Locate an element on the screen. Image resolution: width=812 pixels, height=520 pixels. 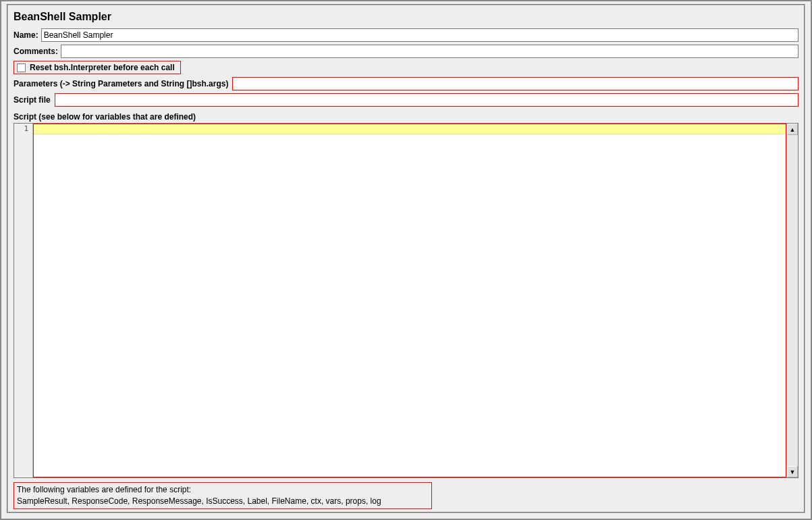
reset-interpreter-highlight: Reset bsh.Interpreter before each call is located at coordinates (406, 68).